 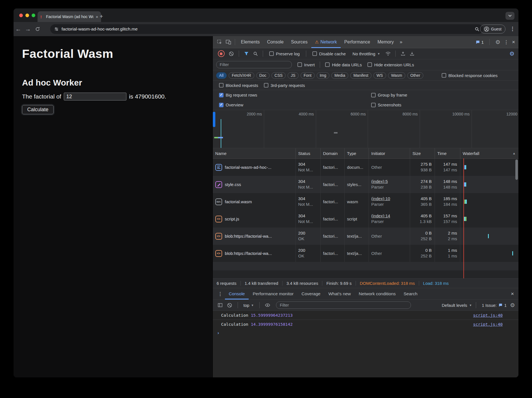 What do you see at coordinates (311, 294) in the screenshot?
I see `drawer-tab-coverage: Coverage` at bounding box center [311, 294].